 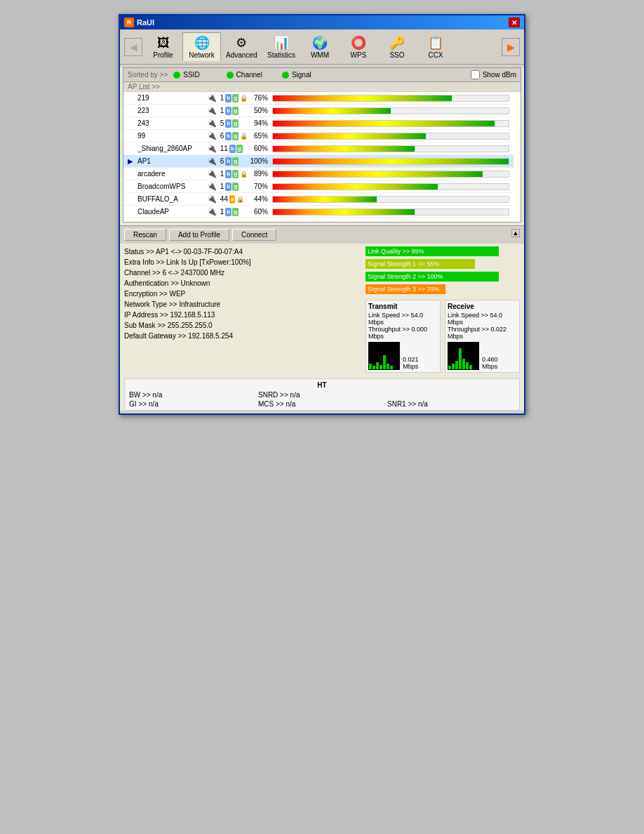 I want to click on ap-pct: 44%, so click(x=258, y=199).